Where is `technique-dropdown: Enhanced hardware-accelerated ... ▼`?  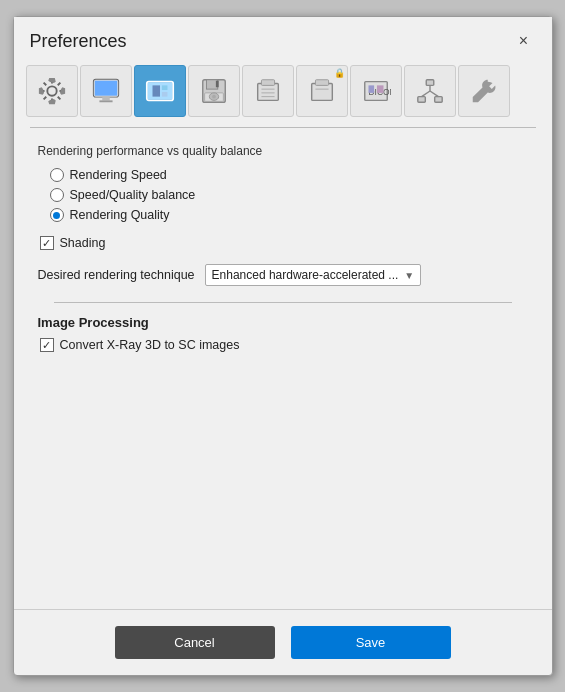
technique-dropdown: Enhanced hardware-accelerated ... ▼ is located at coordinates (314, 275).